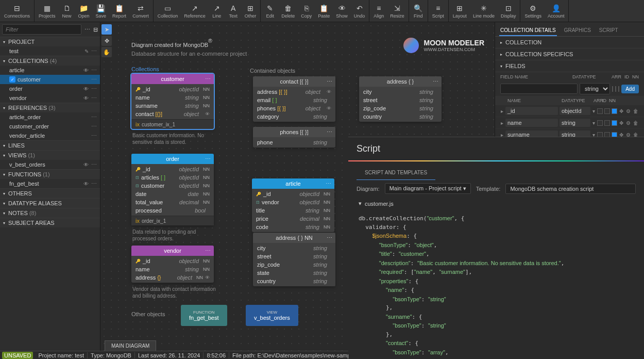 This screenshot has height=359, width=644. Describe the element at coordinates (306, 11) in the screenshot. I see `copy-button: ⎘Copy` at that location.